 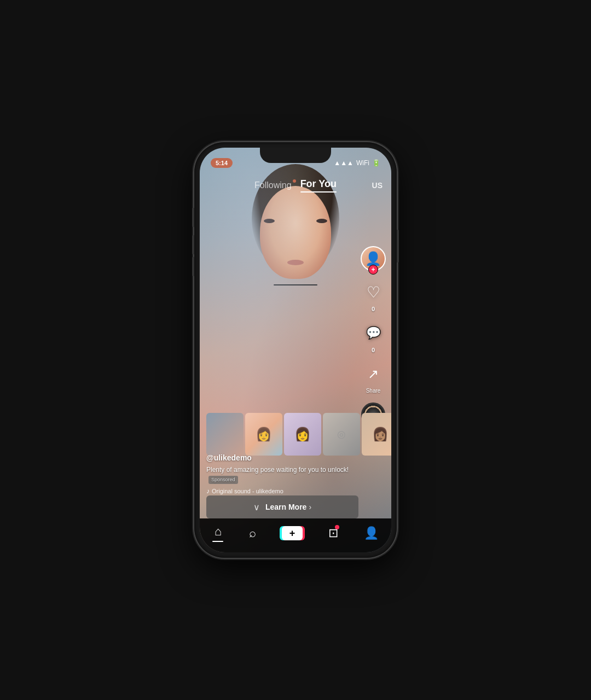 What do you see at coordinates (363, 163) in the screenshot?
I see `wifi-icon: WiFi` at bounding box center [363, 163].